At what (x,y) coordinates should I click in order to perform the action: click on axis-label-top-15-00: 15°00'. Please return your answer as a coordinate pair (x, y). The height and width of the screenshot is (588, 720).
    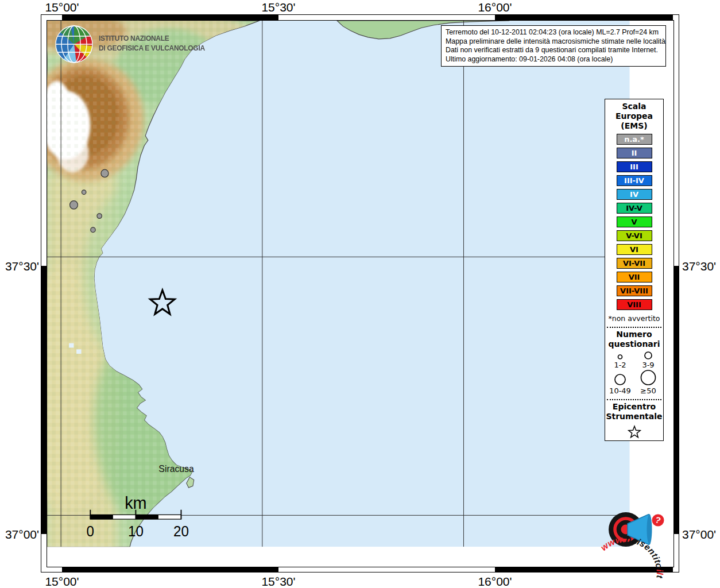
    Looking at the image, I should click on (62, 7).